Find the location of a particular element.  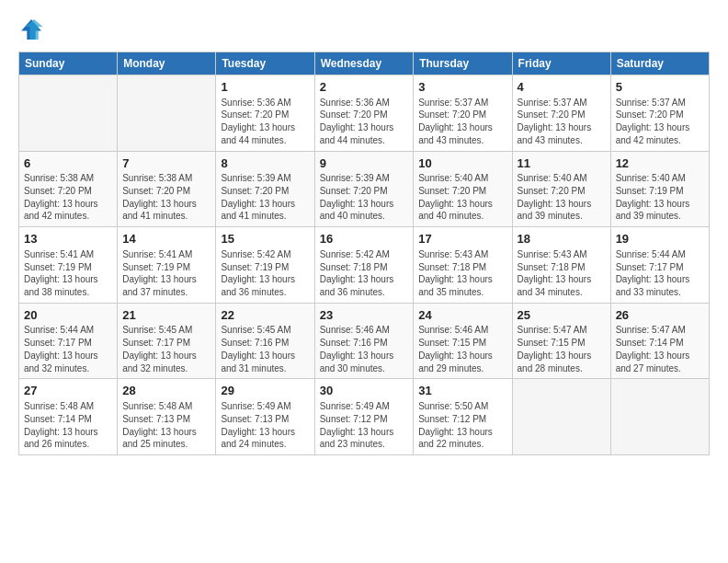

day-number: 28 is located at coordinates (166, 391).